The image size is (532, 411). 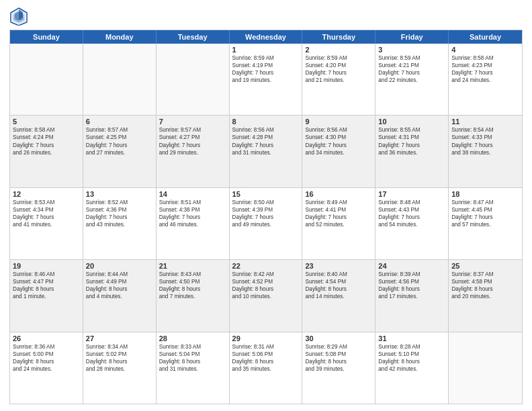 What do you see at coordinates (485, 266) in the screenshot?
I see `day-number: 25` at bounding box center [485, 266].